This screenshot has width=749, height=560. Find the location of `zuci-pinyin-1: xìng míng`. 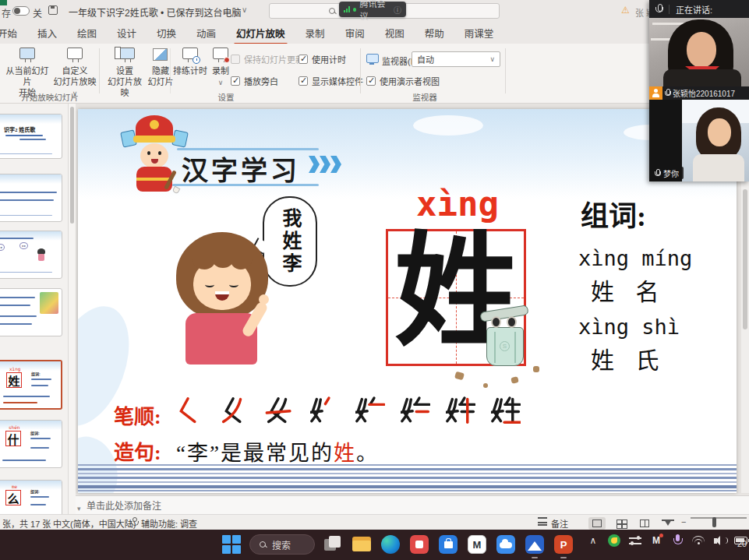

zuci-pinyin-1: xìng míng is located at coordinates (635, 259).